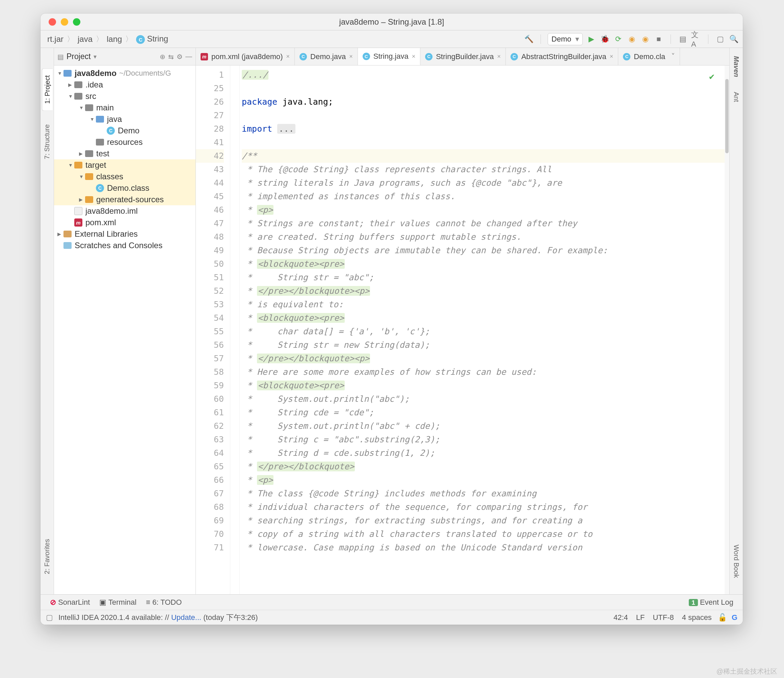  I want to click on gear-icon: ⚙, so click(180, 57).